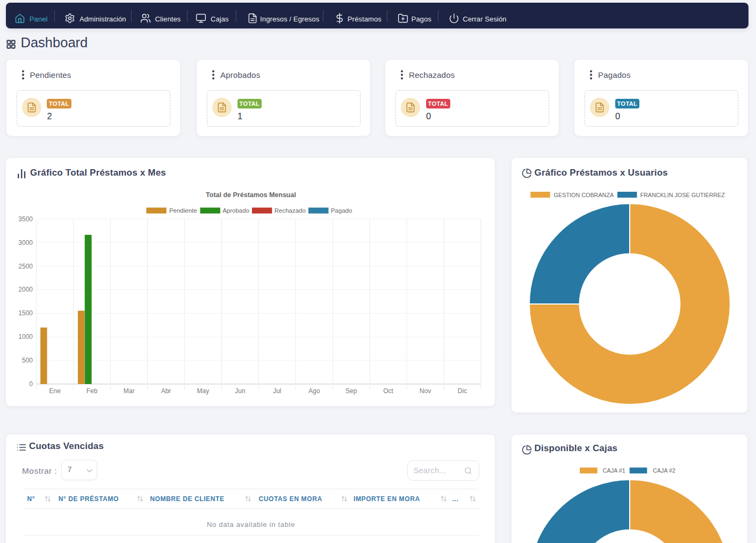  What do you see at coordinates (31, 384) in the screenshot?
I see `svg-text: 0` at bounding box center [31, 384].